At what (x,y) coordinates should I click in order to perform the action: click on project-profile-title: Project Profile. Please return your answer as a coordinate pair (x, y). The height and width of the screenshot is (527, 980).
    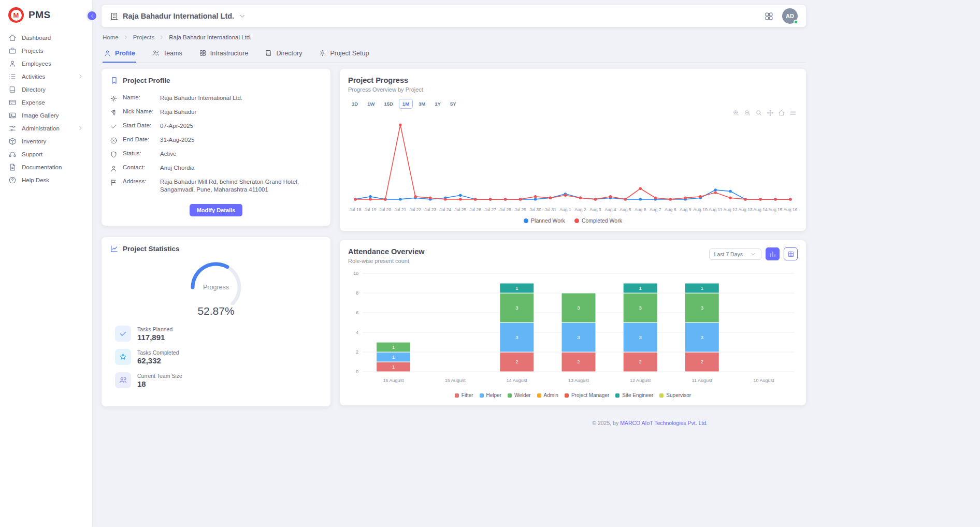
    Looking at the image, I should click on (216, 81).